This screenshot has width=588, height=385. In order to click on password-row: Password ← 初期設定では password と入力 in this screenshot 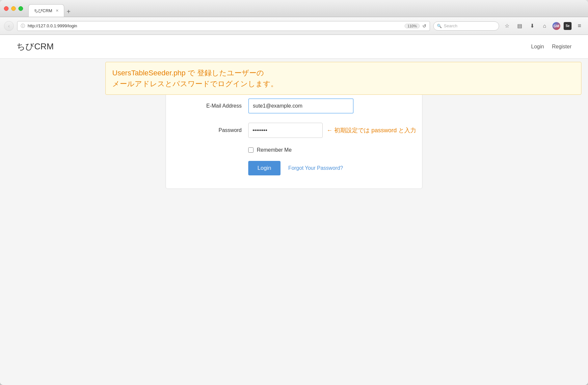, I will do `click(294, 130)`.